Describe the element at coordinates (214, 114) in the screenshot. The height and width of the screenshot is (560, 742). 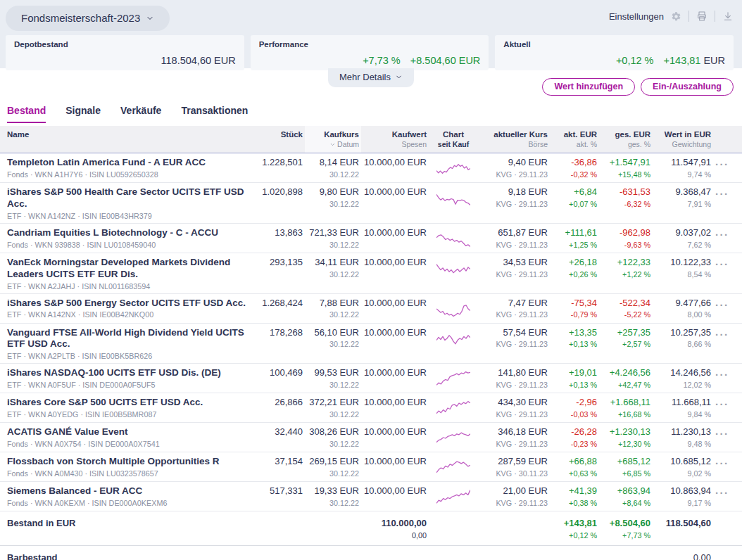
I see `tab-transaktionen: Transaktionen` at that location.